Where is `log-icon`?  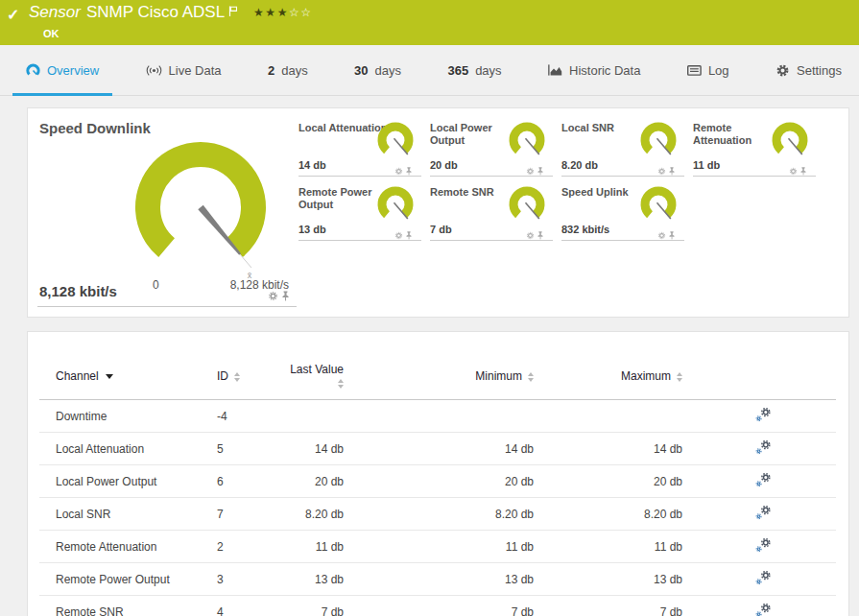
log-icon is located at coordinates (695, 71).